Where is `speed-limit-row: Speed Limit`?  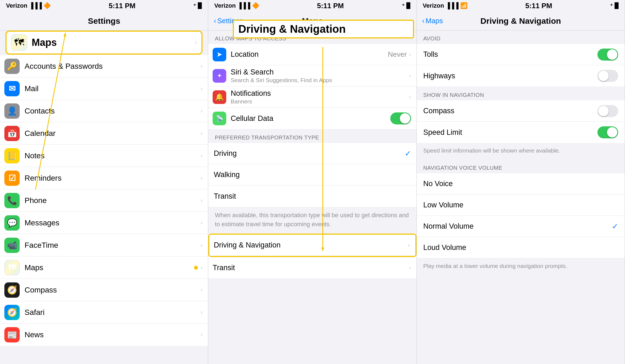 speed-limit-row: Speed Limit is located at coordinates (521, 132).